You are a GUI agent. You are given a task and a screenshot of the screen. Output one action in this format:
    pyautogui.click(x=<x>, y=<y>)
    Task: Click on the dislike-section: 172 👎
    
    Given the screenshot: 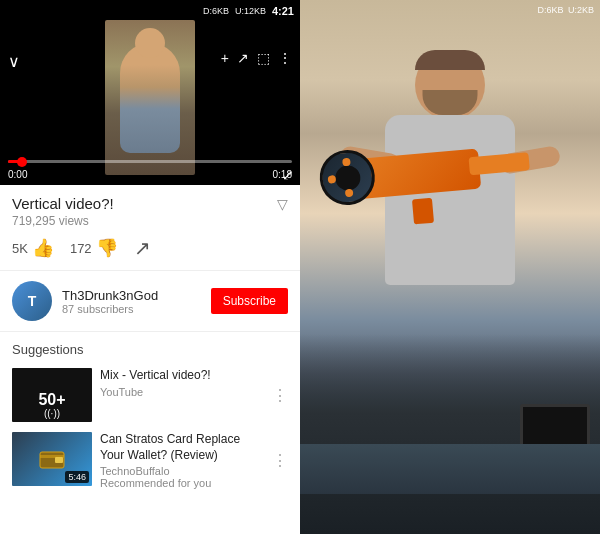 What is the action you would take?
    pyautogui.click(x=94, y=248)
    